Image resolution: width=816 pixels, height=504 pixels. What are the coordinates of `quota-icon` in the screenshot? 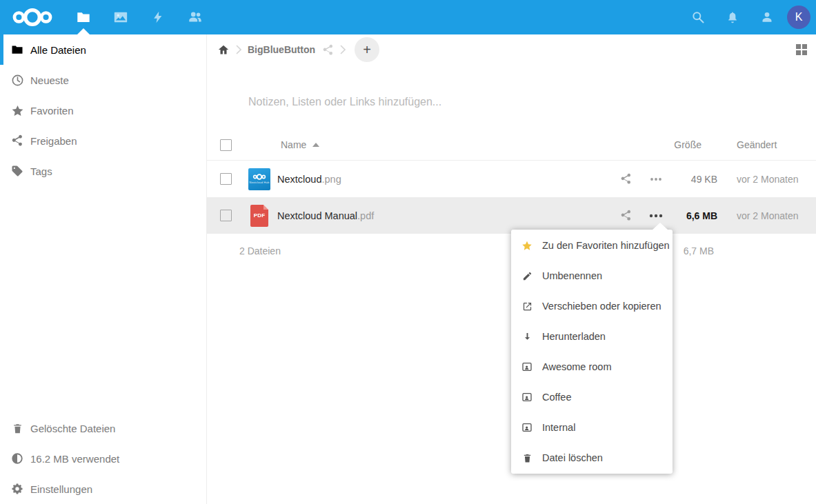 It's located at (17, 458).